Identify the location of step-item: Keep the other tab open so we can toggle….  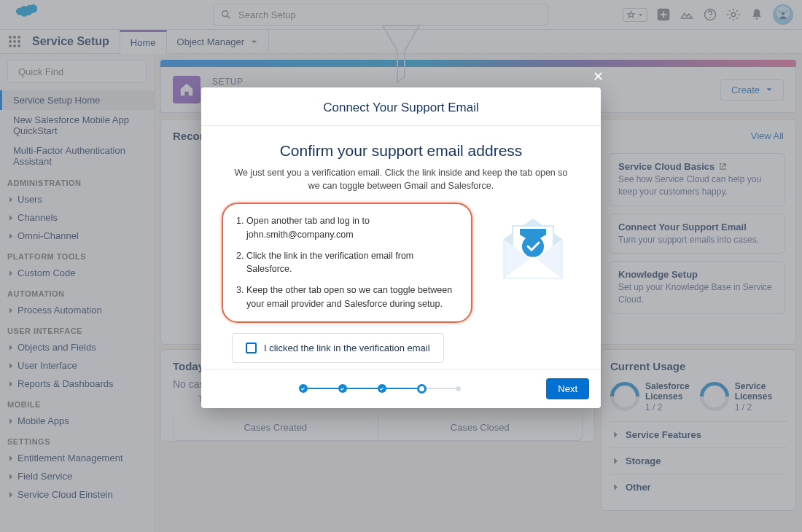
(352, 297).